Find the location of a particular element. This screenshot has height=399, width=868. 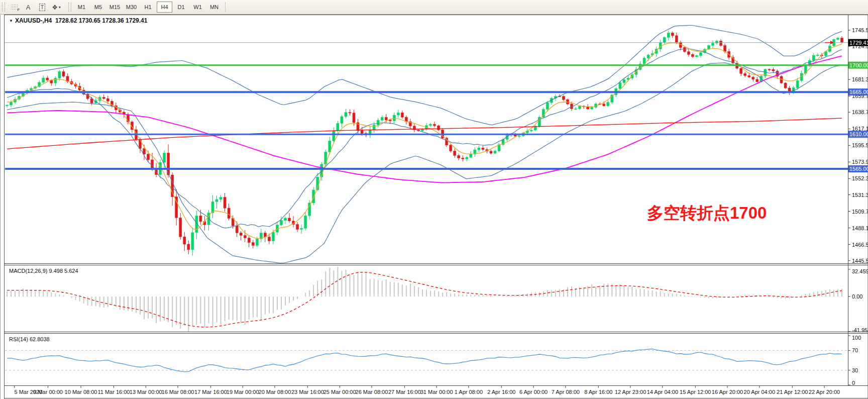

grid-dots-icon: F is located at coordinates (14, 7).